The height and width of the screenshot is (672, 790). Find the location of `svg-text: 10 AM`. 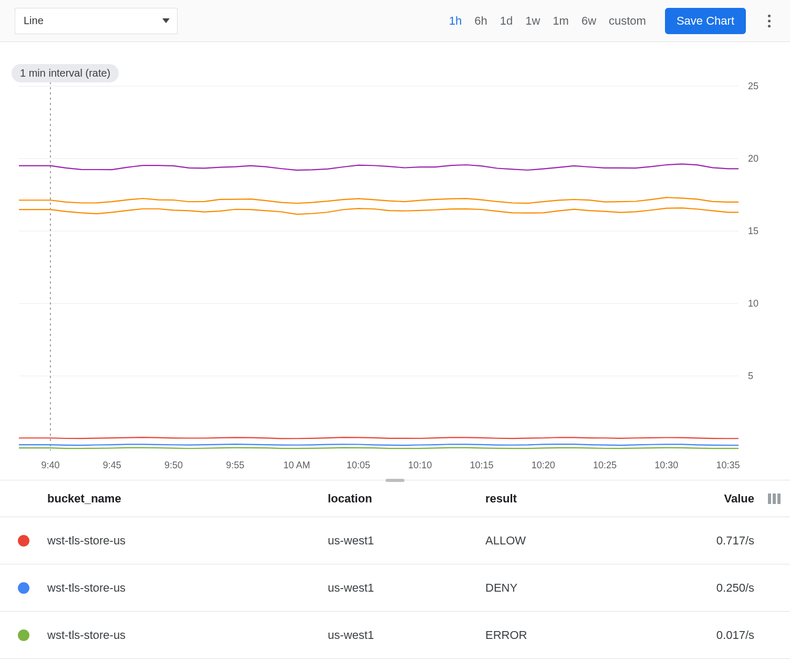

svg-text: 10 AM is located at coordinates (297, 465).